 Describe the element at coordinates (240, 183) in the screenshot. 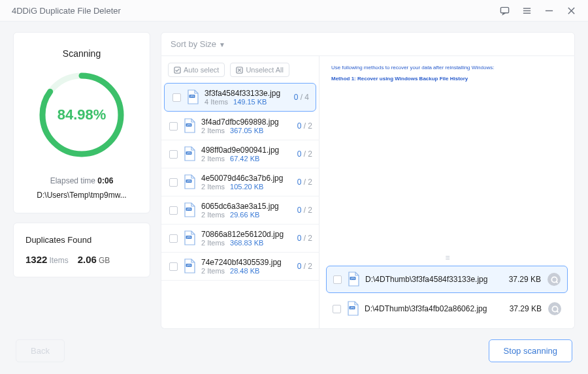

I see `group-item: JPG 4e50079d46c3a7b6.jpg 2 Items 105.20 …` at that location.